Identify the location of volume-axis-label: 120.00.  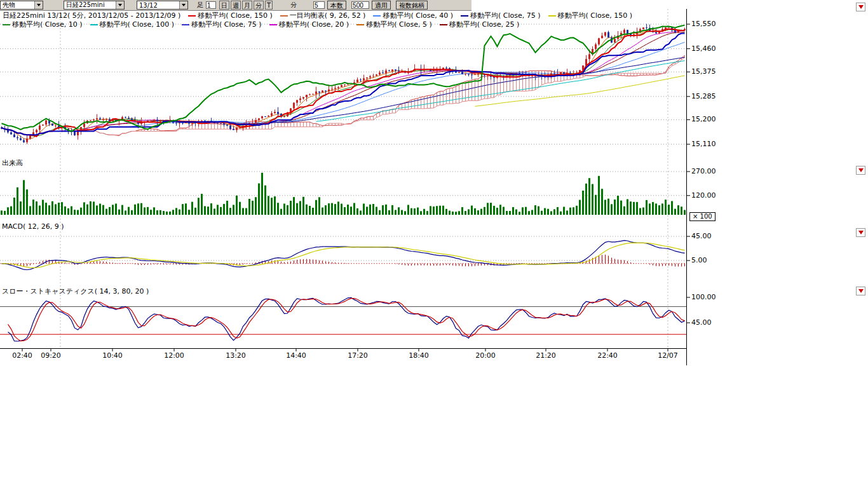
(704, 196).